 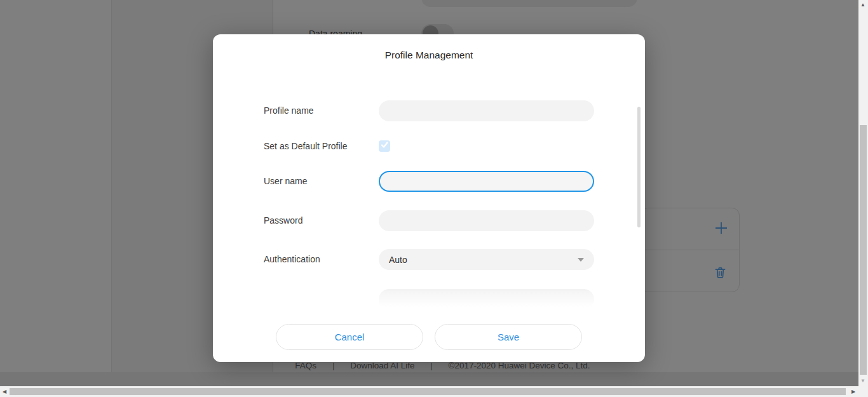 I want to click on scroll-up-arrow-icon: ▲, so click(x=863, y=5).